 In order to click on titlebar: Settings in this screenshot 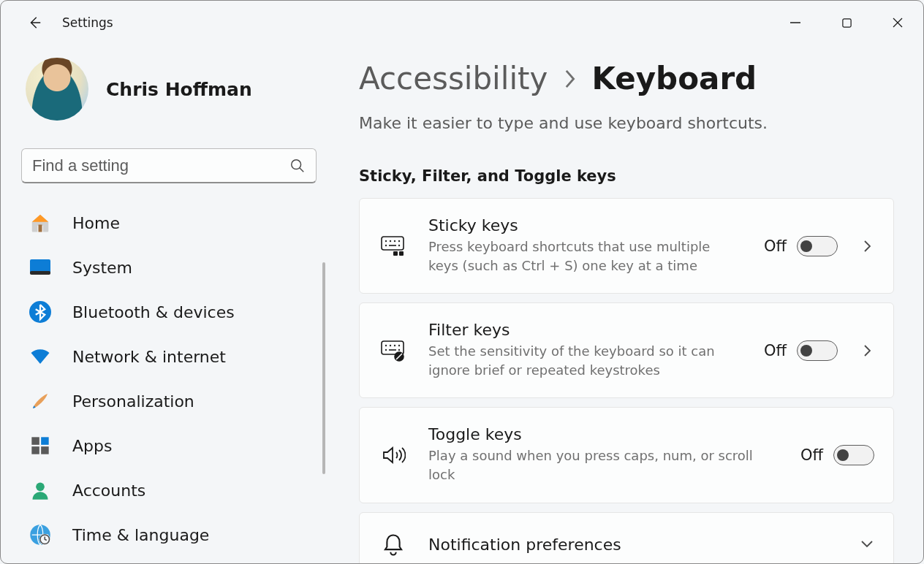, I will do `click(462, 23)`.